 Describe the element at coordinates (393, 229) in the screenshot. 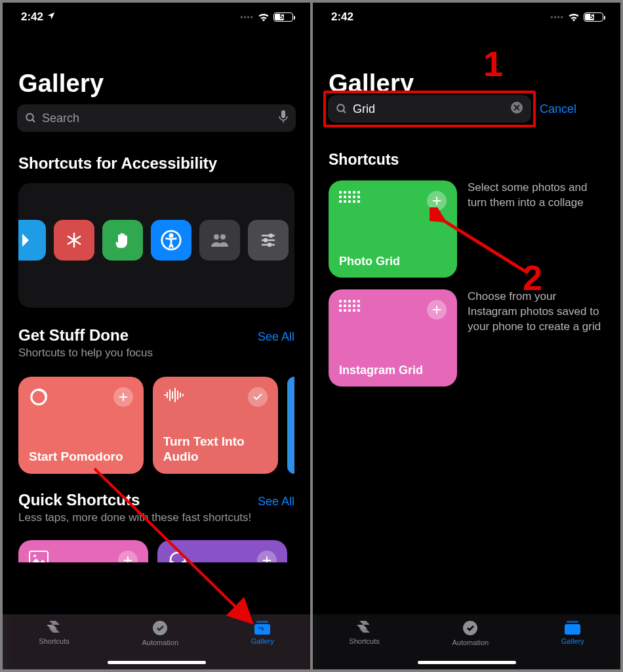

I see `shortcut-card-photo-grid: Photo Grid` at that location.